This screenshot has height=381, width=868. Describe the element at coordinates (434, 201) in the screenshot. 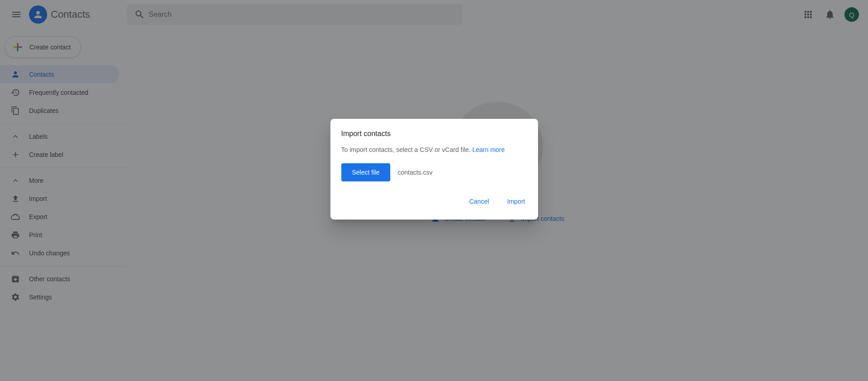

I see `dialog-actions: Cancel Import` at that location.